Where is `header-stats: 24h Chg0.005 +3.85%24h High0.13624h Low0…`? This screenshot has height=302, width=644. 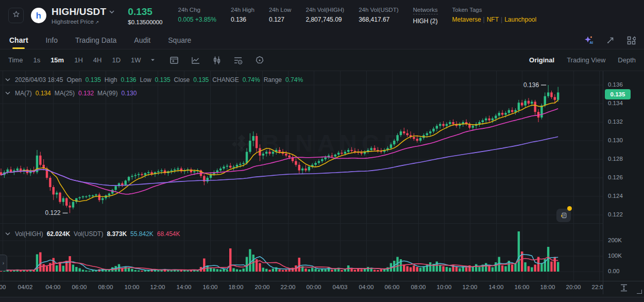
header-stats: 24h Chg0.005 +3.85%24h High0.13624h Low0… is located at coordinates (357, 15).